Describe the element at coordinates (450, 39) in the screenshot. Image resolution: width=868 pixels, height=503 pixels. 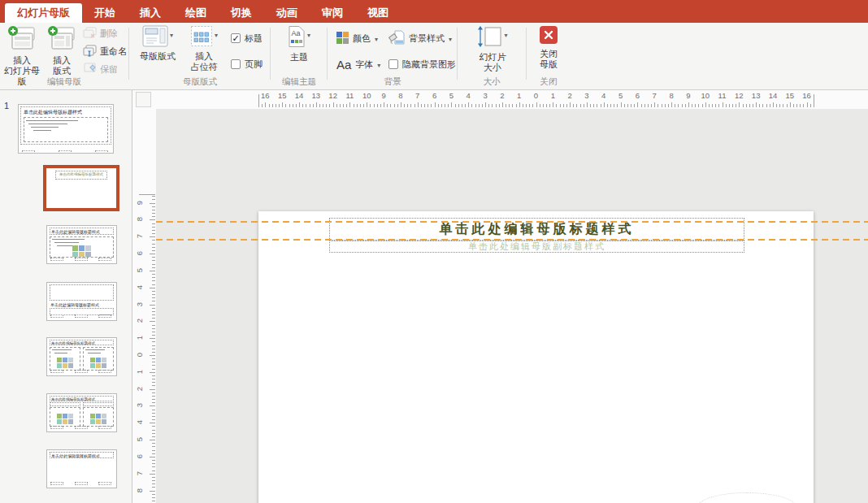
I see `background-styles-dropdown-icon: ▾` at that location.